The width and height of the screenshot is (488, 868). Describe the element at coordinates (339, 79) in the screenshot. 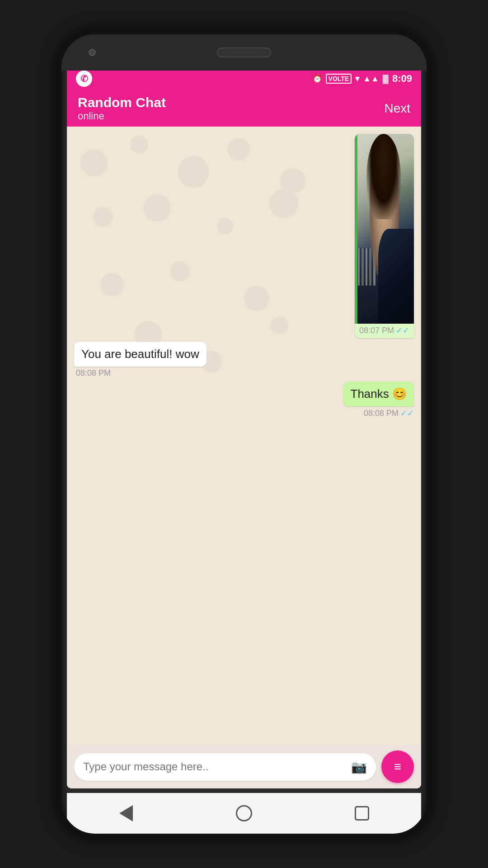

I see `volte-badge: VOLTE` at that location.